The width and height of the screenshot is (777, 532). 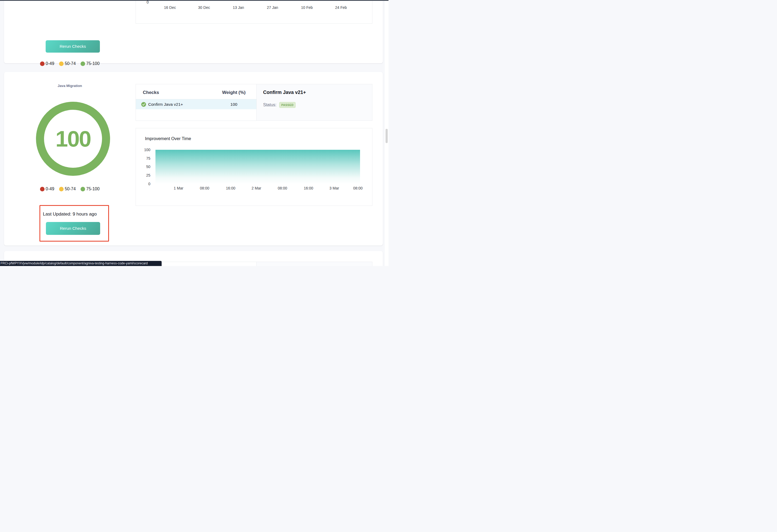 I want to click on status-row: Status: PASSED, so click(x=280, y=105).